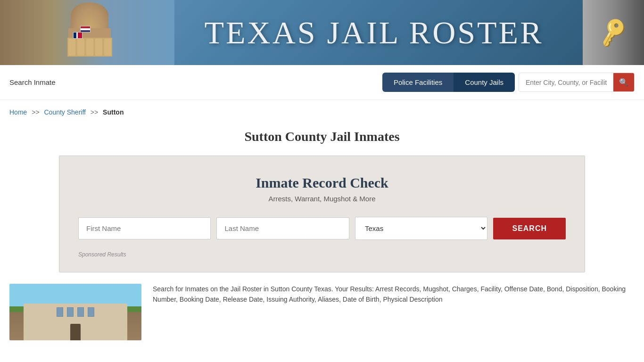 This screenshot has width=644, height=362. I want to click on texas-flag, so click(78, 35).